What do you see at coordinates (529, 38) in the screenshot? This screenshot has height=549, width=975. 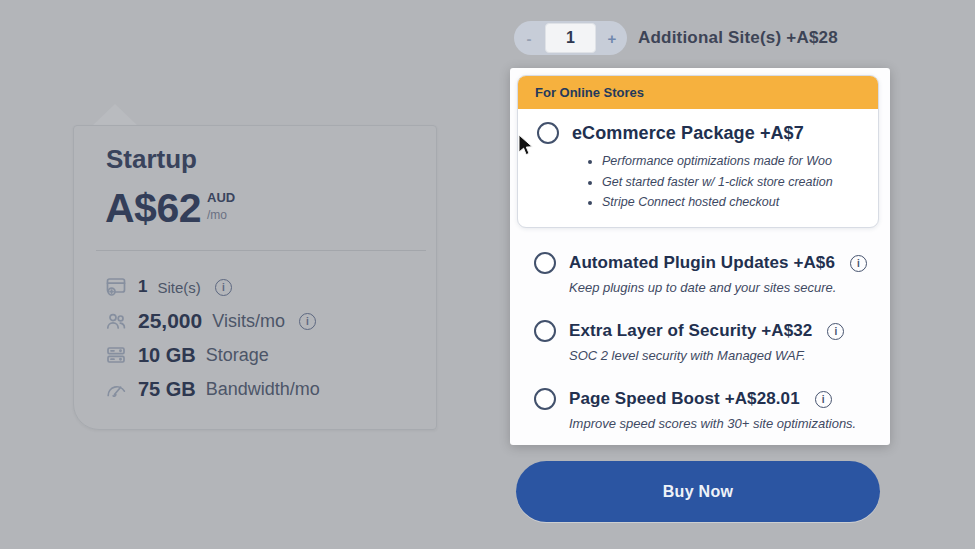 I see `decrement-button: -` at bounding box center [529, 38].